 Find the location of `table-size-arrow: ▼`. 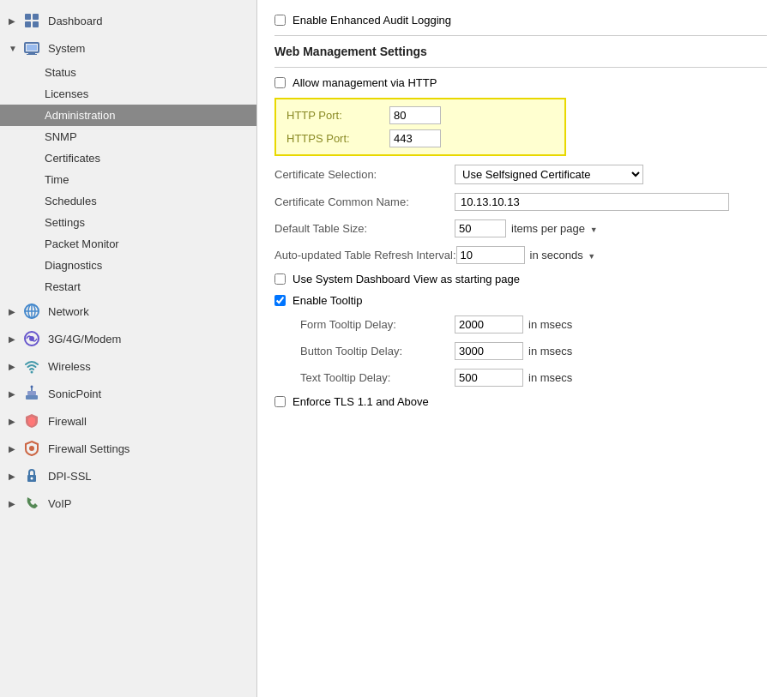

table-size-arrow: ▼ is located at coordinates (594, 230).